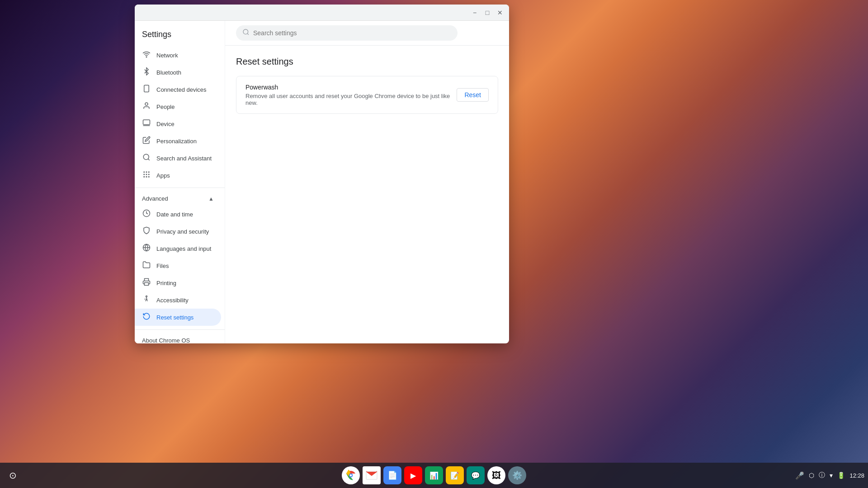 The height and width of the screenshot is (488, 868). Describe the element at coordinates (146, 266) in the screenshot. I see `folder-icon` at that location.